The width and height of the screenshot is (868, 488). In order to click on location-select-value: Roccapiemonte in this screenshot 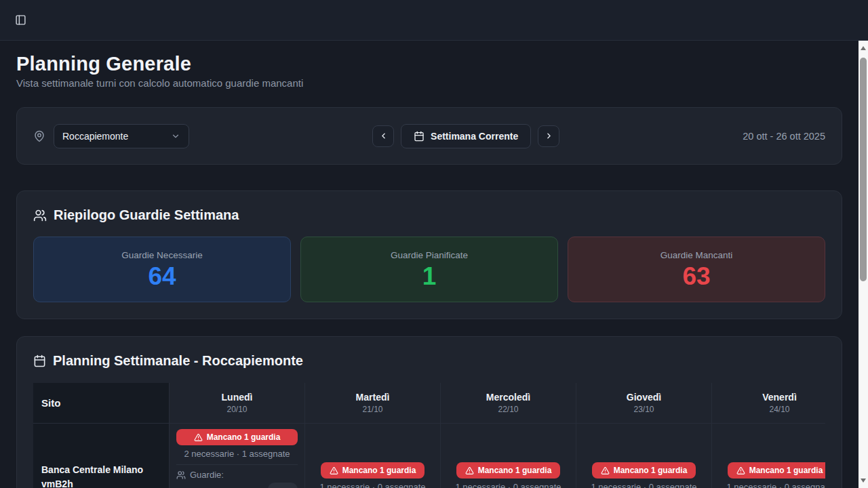, I will do `click(95, 136)`.